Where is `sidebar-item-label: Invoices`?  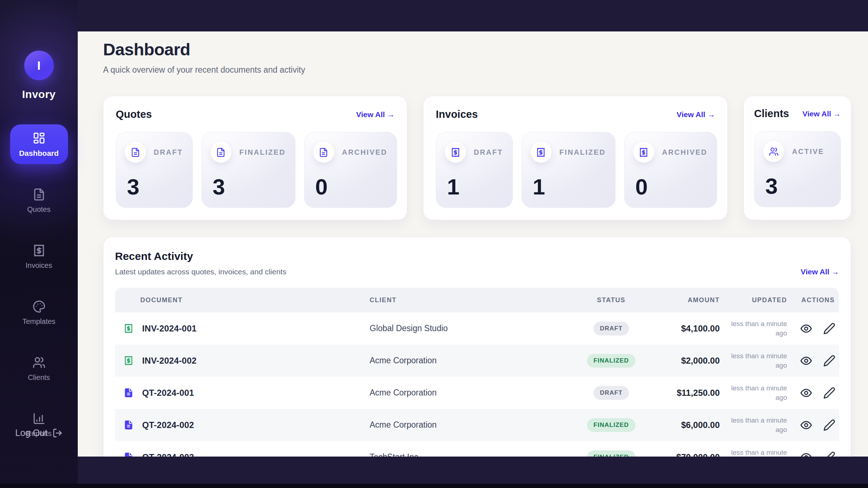
sidebar-item-label: Invoices is located at coordinates (39, 265).